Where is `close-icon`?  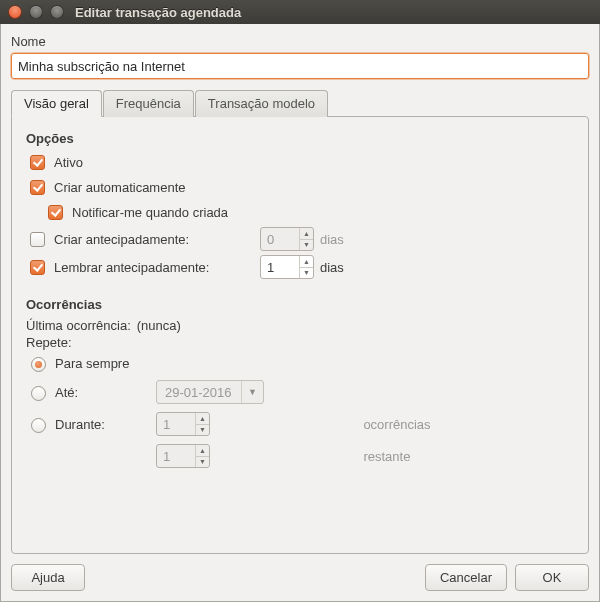 close-icon is located at coordinates (15, 12).